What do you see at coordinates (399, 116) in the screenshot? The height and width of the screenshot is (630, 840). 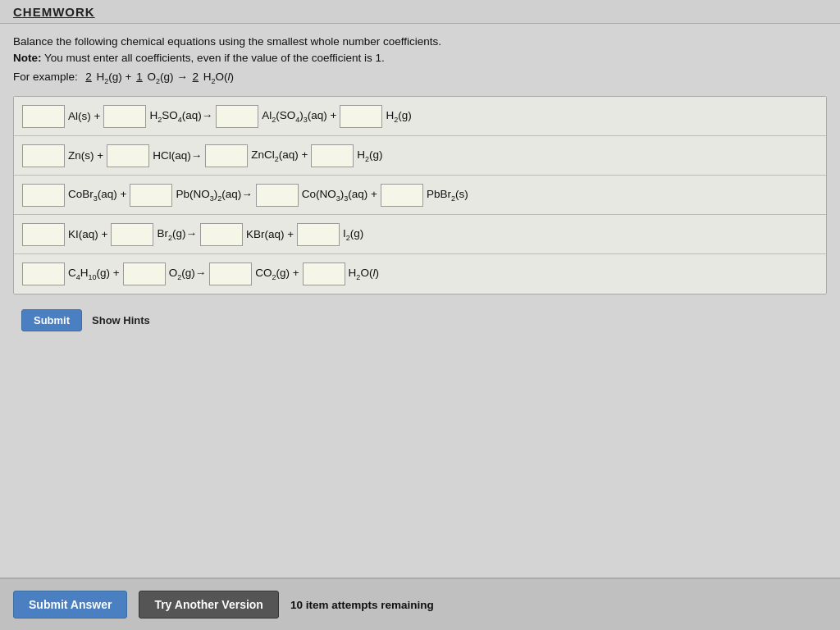 I see `eq1-text4: H2(g)` at bounding box center [399, 116].